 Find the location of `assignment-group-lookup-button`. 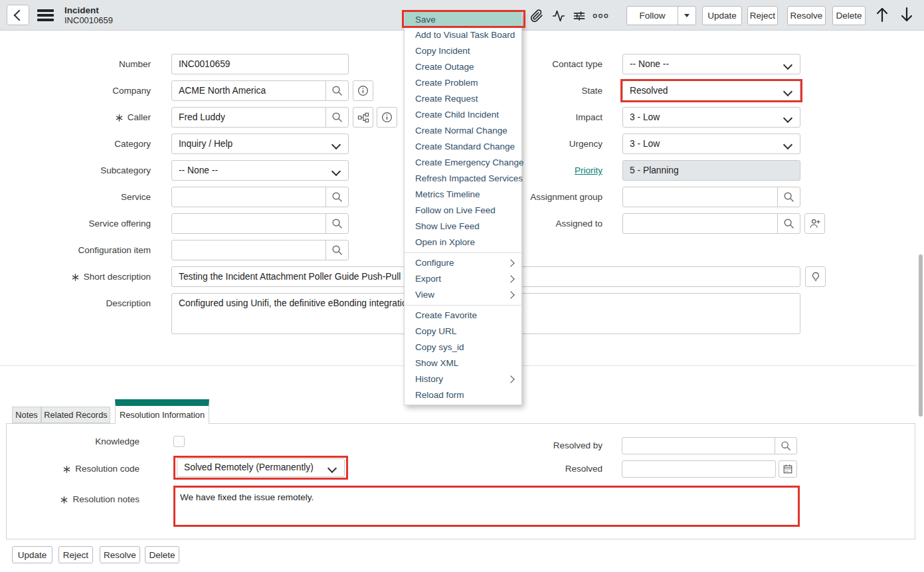

assignment-group-lookup-button is located at coordinates (788, 197).